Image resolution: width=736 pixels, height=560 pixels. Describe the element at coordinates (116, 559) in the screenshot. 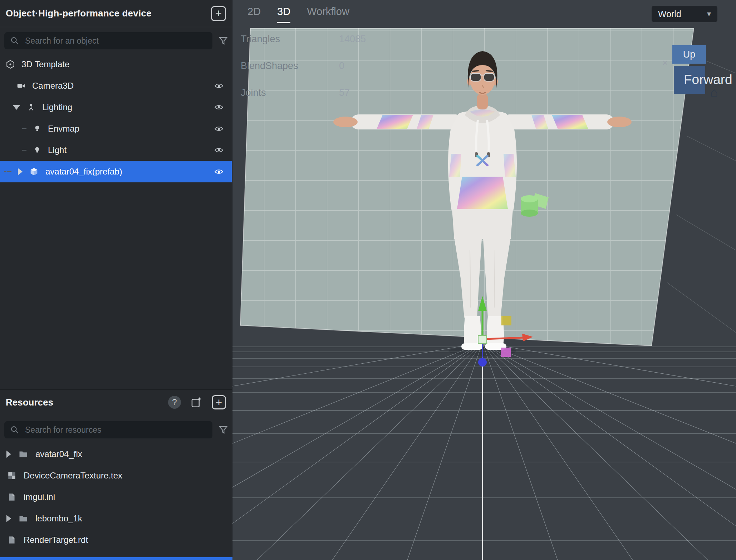

I see `partial-selected-row` at that location.